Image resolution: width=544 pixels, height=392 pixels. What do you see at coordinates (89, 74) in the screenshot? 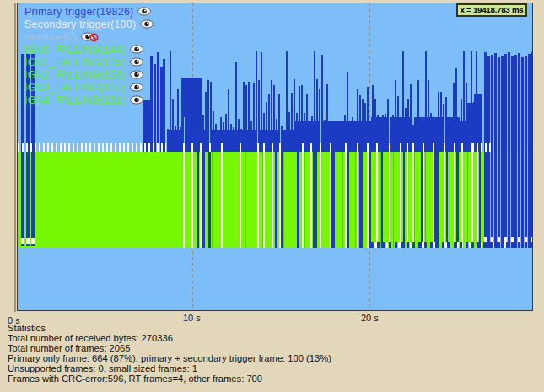
I see `legend-item-ign2-falling: IGN2_FALLING(153)` at bounding box center [89, 74].